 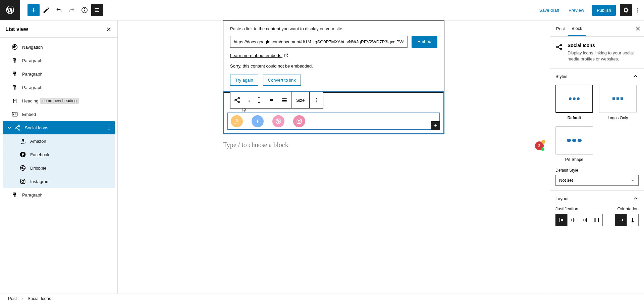 What do you see at coordinates (282, 80) in the screenshot?
I see `convert-to-link-button: Convert to link` at bounding box center [282, 80].